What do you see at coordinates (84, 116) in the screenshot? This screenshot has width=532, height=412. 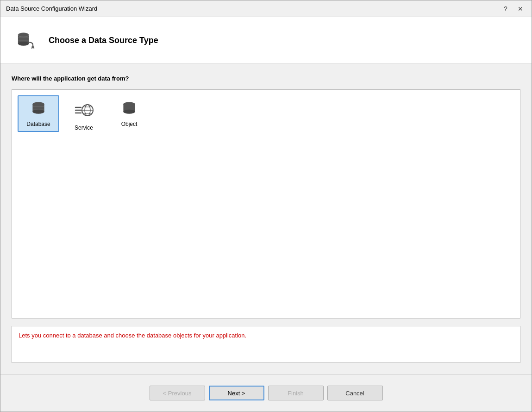 I see `datasource-service: Service` at bounding box center [84, 116].